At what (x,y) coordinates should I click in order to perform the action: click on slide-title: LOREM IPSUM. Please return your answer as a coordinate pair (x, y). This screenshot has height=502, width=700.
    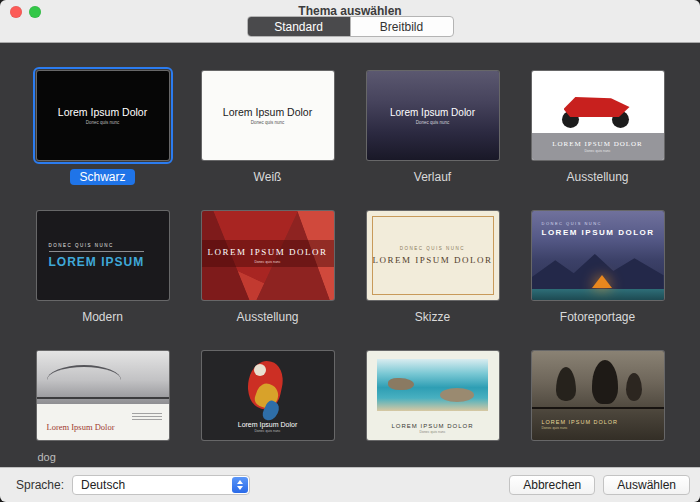
    Looking at the image, I should click on (97, 260).